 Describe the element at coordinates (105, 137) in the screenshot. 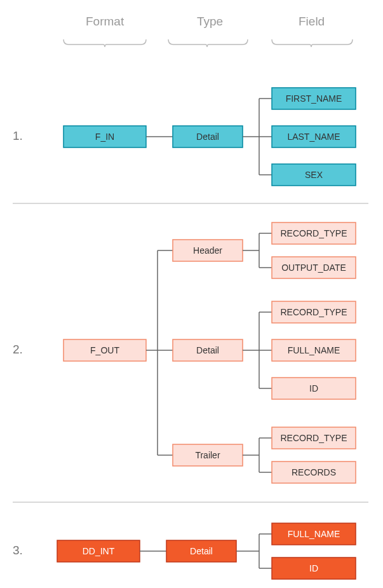

I see `row1-format-label: F_IN` at that location.